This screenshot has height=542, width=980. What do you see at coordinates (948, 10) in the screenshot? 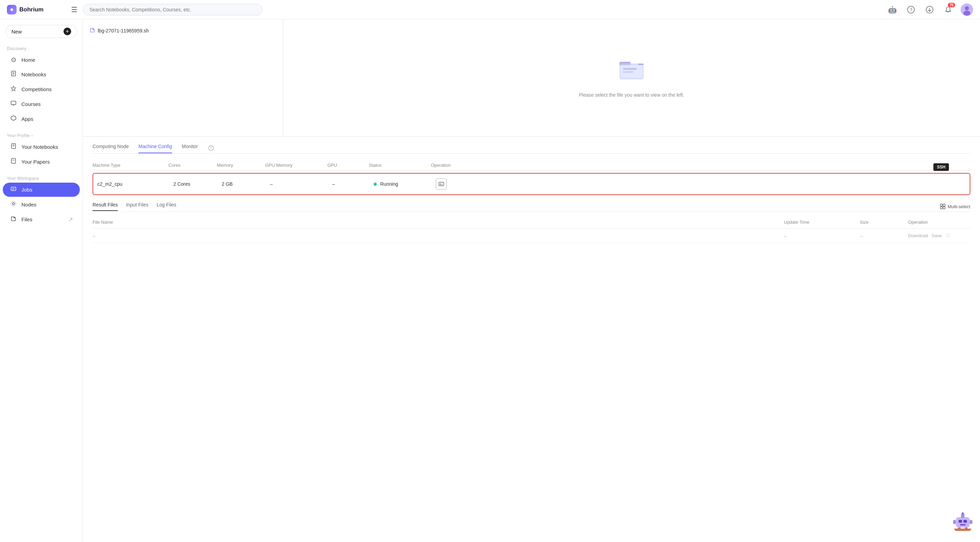
I see `notification-icon: 76` at bounding box center [948, 10].